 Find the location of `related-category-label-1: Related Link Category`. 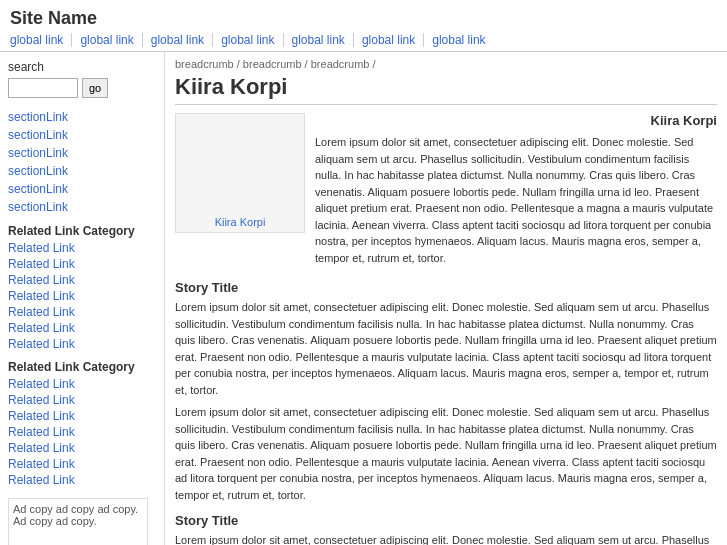

related-category-label-1: Related Link Category is located at coordinates (82, 231).